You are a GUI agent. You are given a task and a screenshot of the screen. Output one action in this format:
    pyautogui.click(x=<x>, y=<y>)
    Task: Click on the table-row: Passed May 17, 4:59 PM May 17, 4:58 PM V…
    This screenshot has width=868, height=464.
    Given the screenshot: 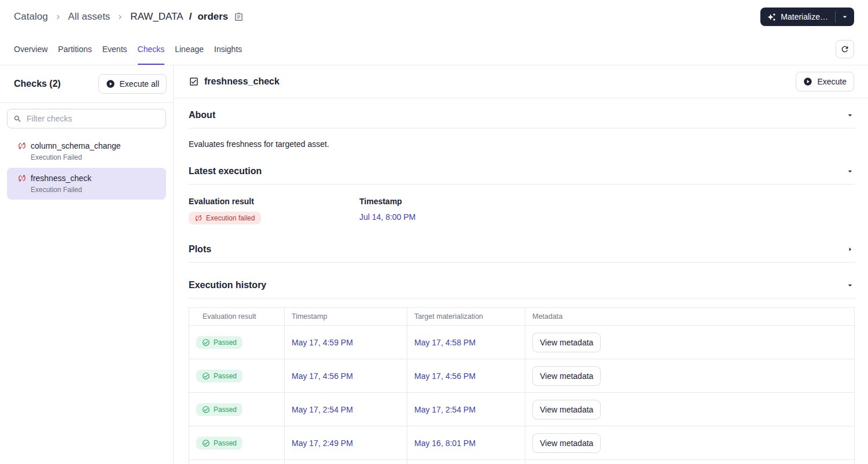 What is the action you would take?
    pyautogui.click(x=522, y=342)
    